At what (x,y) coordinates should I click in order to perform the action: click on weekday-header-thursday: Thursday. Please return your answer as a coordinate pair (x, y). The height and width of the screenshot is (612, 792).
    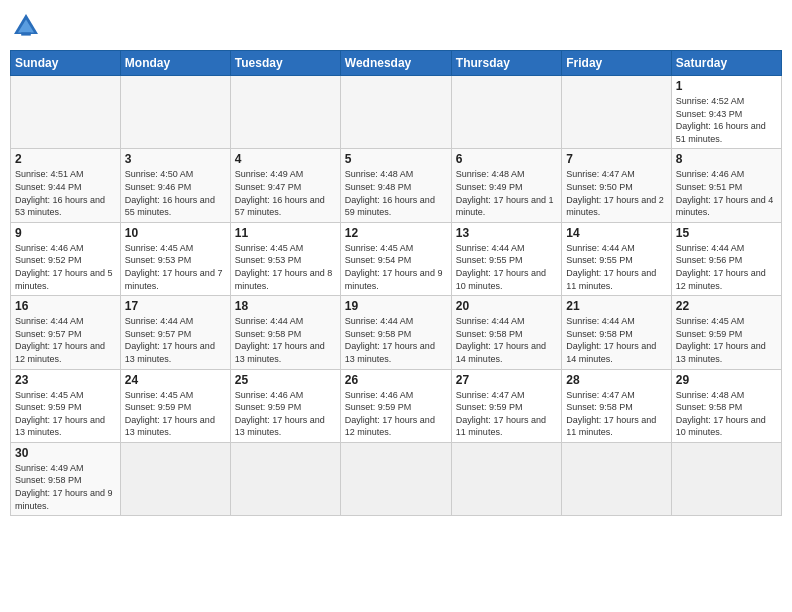
    Looking at the image, I should click on (506, 64).